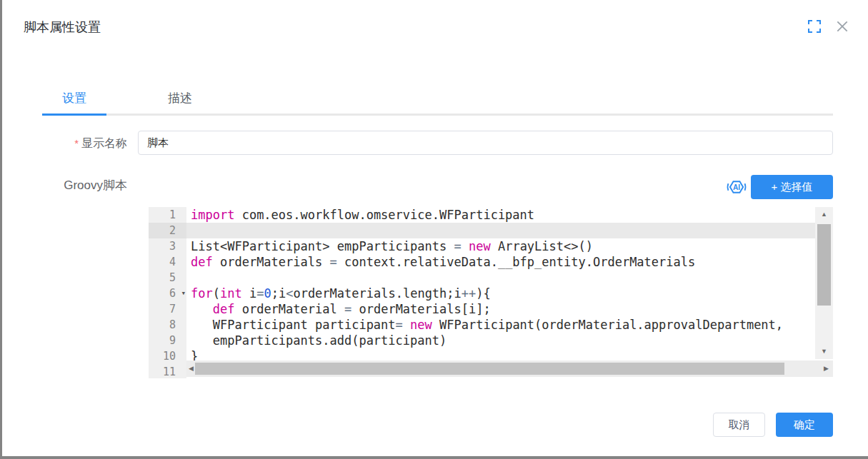 Image resolution: width=868 pixels, height=459 pixels. What do you see at coordinates (167, 356) in the screenshot?
I see `line-number: 10` at bounding box center [167, 356].